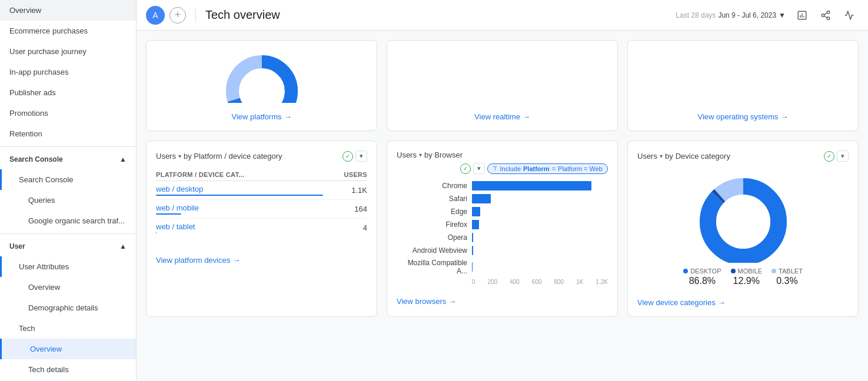  Describe the element at coordinates (155, 15) in the screenshot. I see `avatar: A` at that location.